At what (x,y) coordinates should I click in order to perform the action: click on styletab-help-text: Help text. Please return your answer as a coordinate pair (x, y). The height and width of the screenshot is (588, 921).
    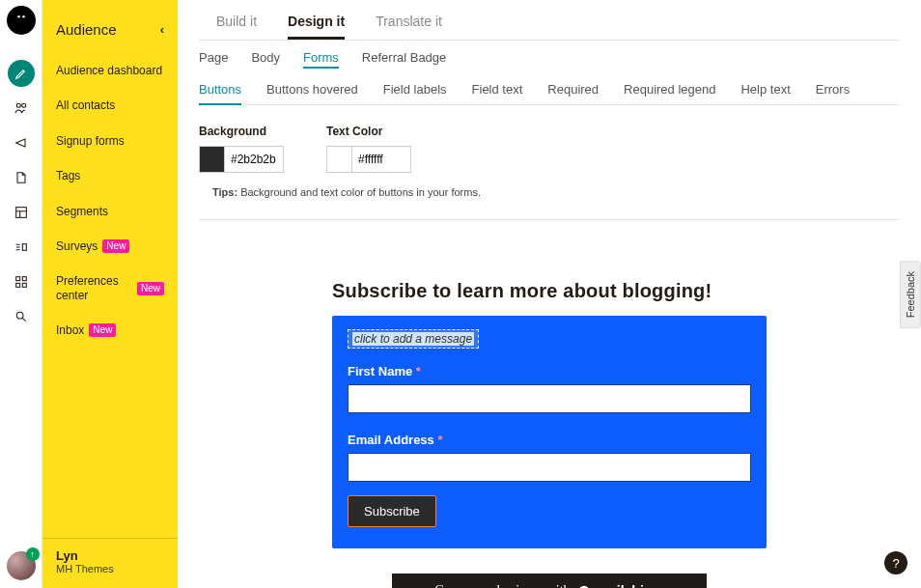
    Looking at the image, I should click on (765, 89).